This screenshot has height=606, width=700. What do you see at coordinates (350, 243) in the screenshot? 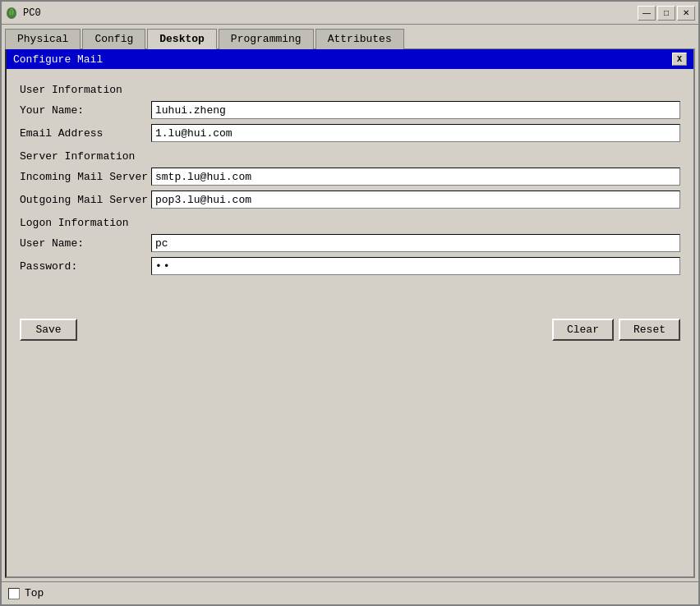
I see `user-name-row: User Name:` at bounding box center [350, 243].